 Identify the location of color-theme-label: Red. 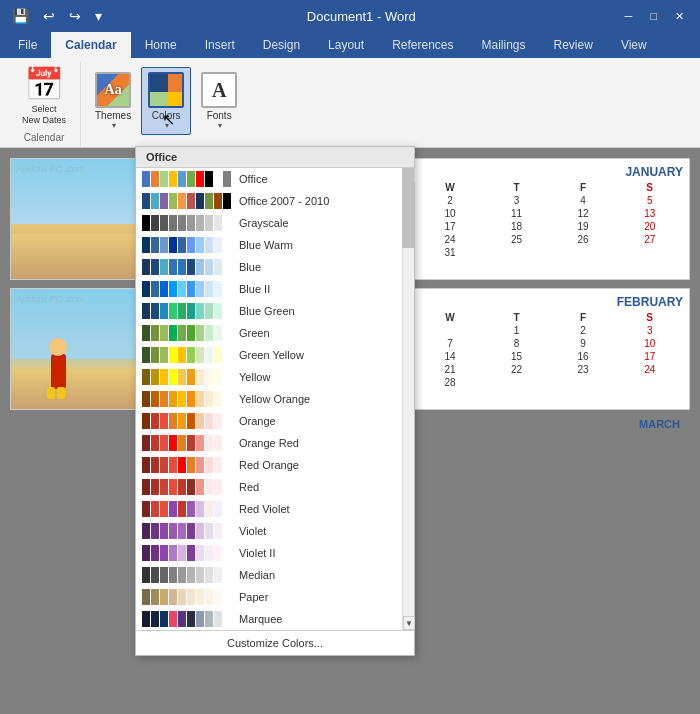
(249, 487).